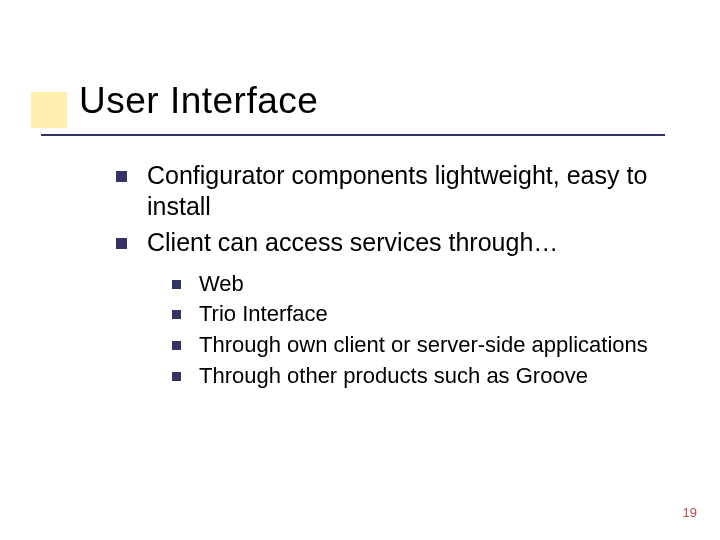  Describe the element at coordinates (396, 192) in the screenshot. I see `bullet-item: Configurator components lightweight, eas…` at that location.